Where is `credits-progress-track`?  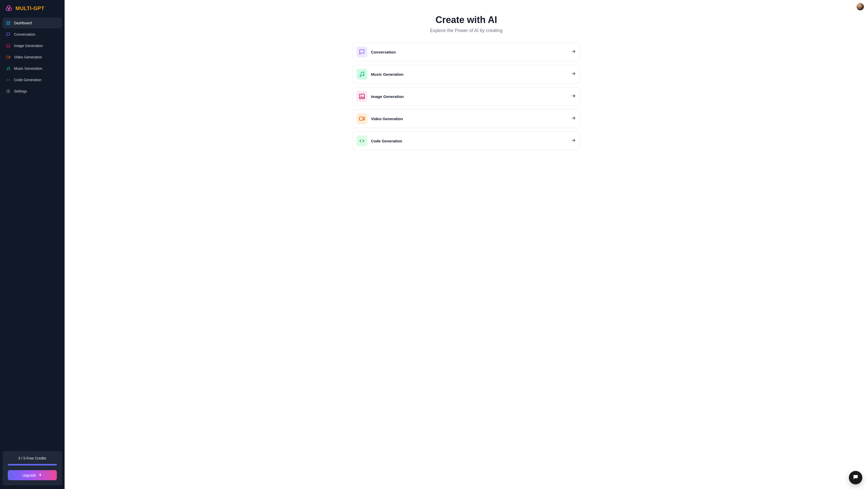 credits-progress-track is located at coordinates (32, 465).